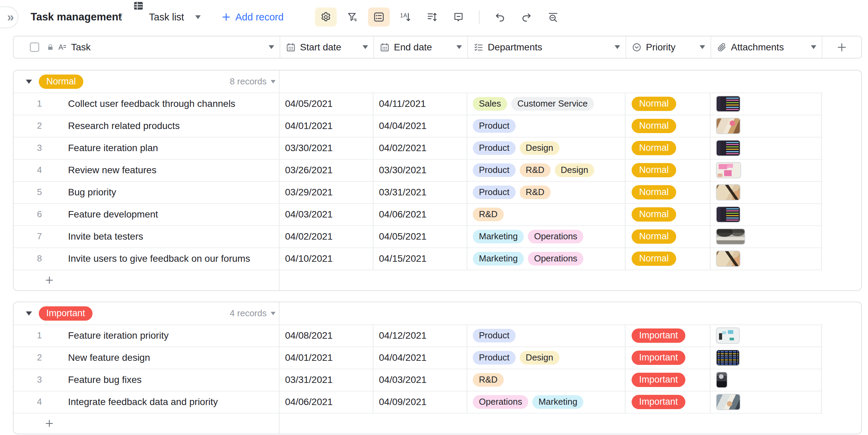  I want to click on start-date-cell: 04/01/2021, so click(327, 126).